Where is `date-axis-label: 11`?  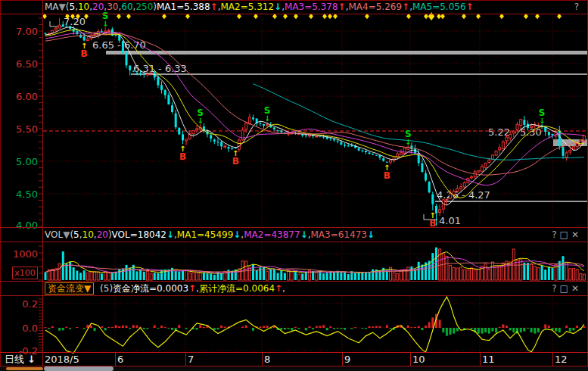
date-axis-label: 11 is located at coordinates (489, 360).